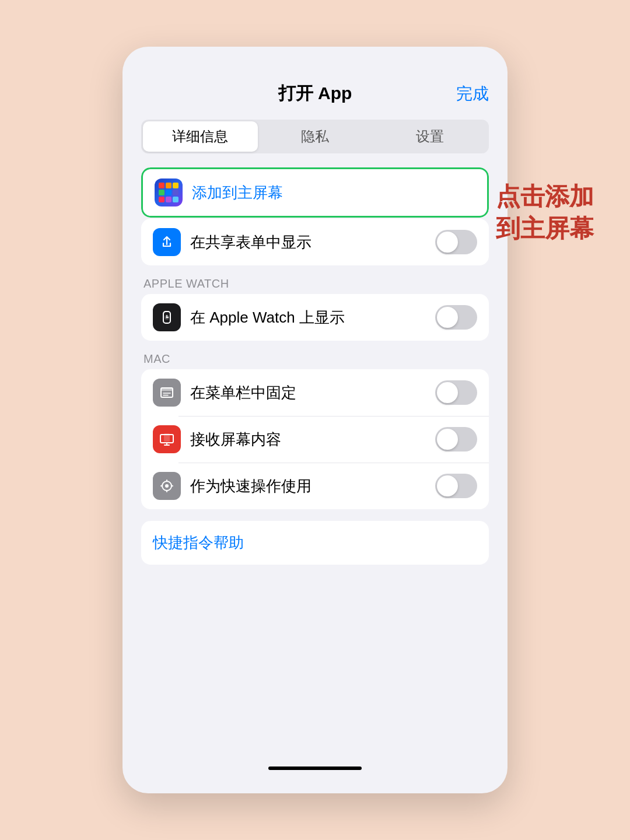  Describe the element at coordinates (315, 359) in the screenshot. I see `mac-section-label: MAC` at that location.